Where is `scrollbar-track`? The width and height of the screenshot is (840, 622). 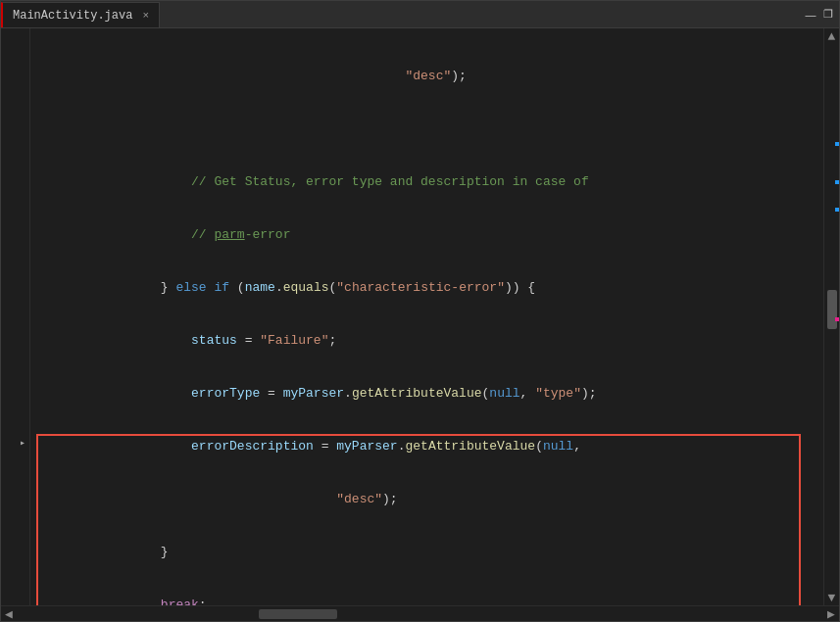 scrollbar-track is located at coordinates (831, 317).